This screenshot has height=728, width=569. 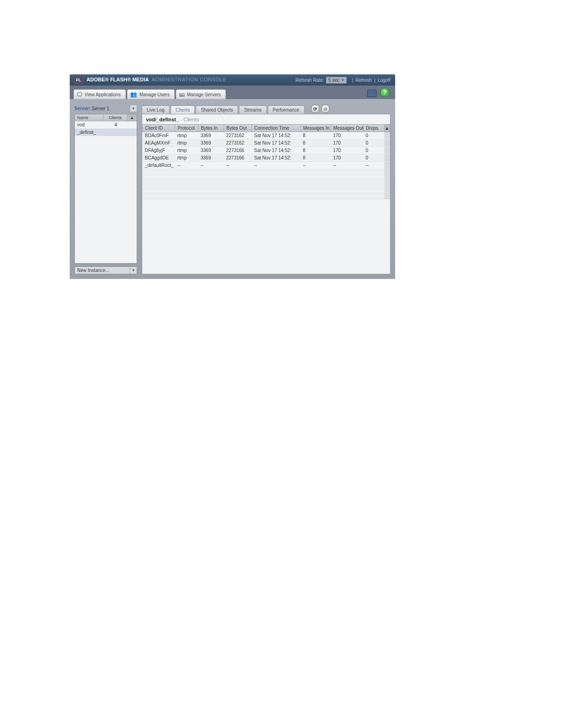 What do you see at coordinates (151, 94) in the screenshot?
I see `tab-manage-users: 👥 Manage Users` at bounding box center [151, 94].